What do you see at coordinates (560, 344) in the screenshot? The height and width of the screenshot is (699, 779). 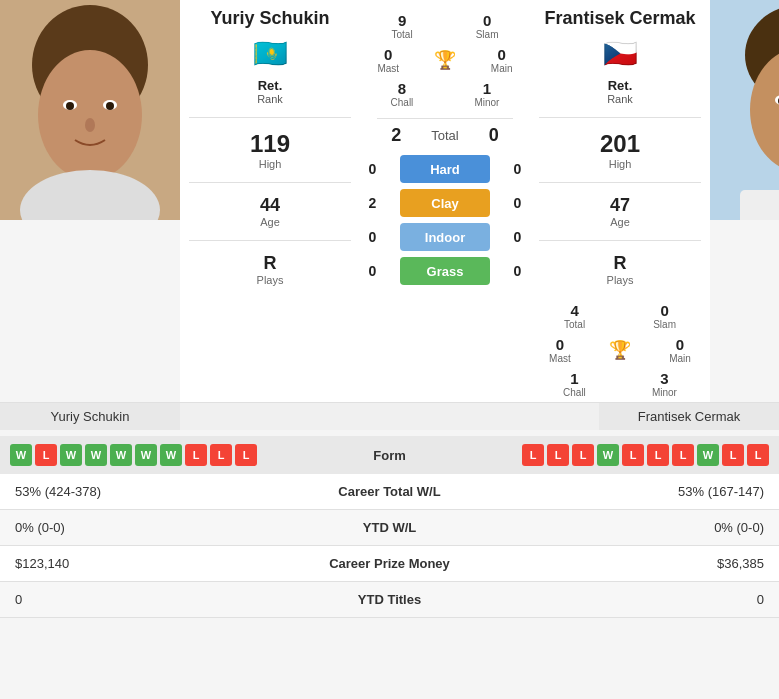 I see `right-mast-val: 0` at bounding box center [560, 344].